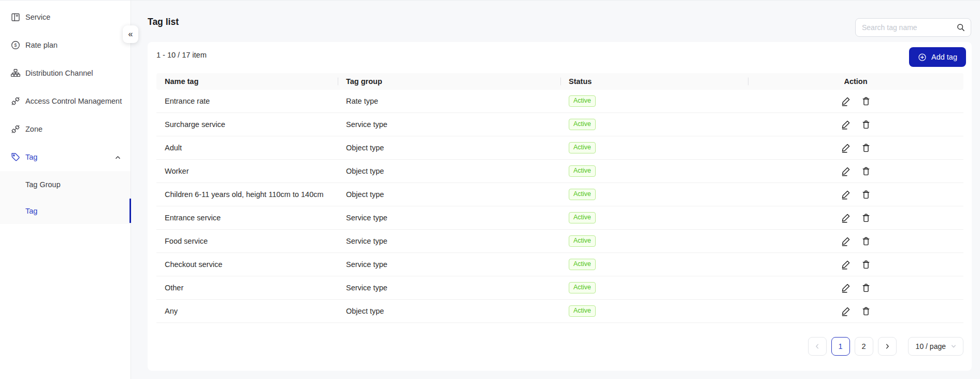 The height and width of the screenshot is (379, 980). What do you see at coordinates (560, 102) in the screenshot?
I see `table-row: Entrance rate Rate type Active` at bounding box center [560, 102].